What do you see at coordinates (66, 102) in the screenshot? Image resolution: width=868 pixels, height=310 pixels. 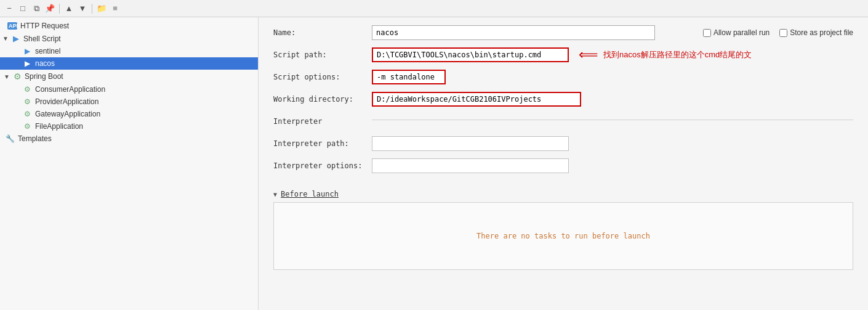 I see `provider-label: ProviderApplication` at bounding box center [66, 102].